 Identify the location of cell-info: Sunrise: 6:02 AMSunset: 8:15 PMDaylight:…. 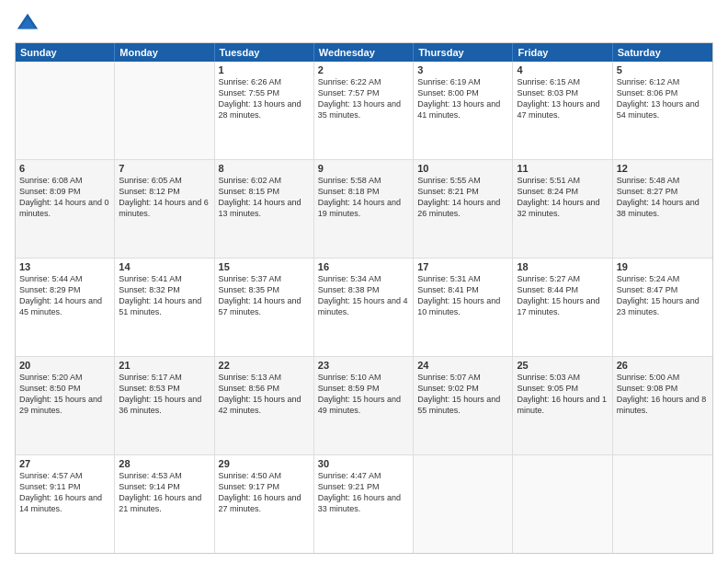
(265, 197).